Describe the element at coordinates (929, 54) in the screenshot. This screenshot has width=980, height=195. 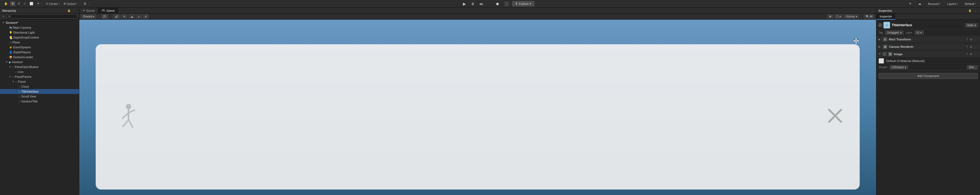
I see `image-name: Image` at that location.